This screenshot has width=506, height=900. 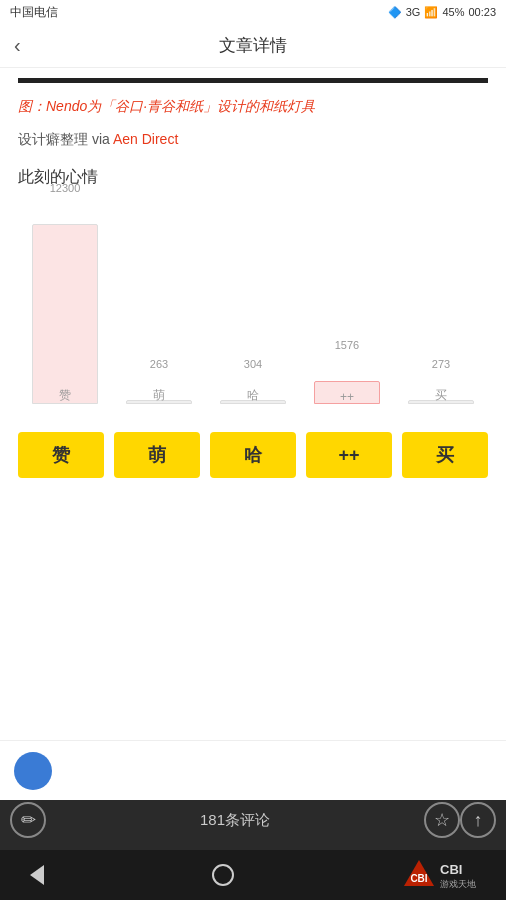 I want to click on bar-value-label: 12300, so click(x=65, y=188).